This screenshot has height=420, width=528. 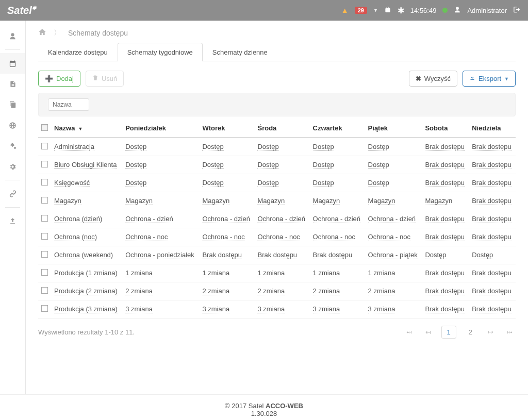 I want to click on cell-fri: Ochrona - noc, so click(x=389, y=237).